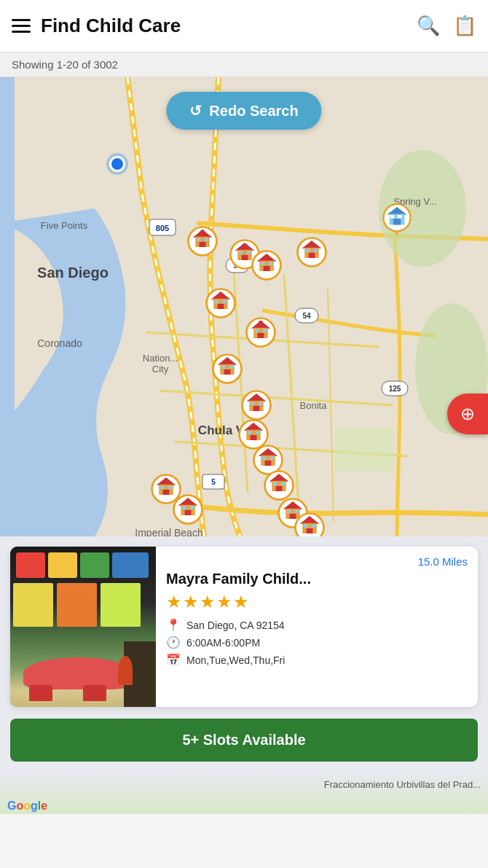 The width and height of the screenshot is (488, 868). I want to click on header-right: 🔍 📋, so click(446, 26).